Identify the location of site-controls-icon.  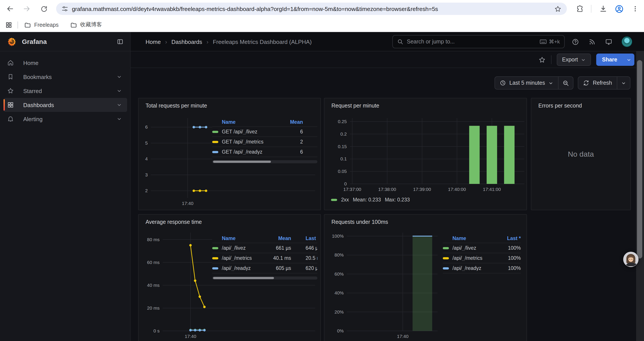
(65, 9).